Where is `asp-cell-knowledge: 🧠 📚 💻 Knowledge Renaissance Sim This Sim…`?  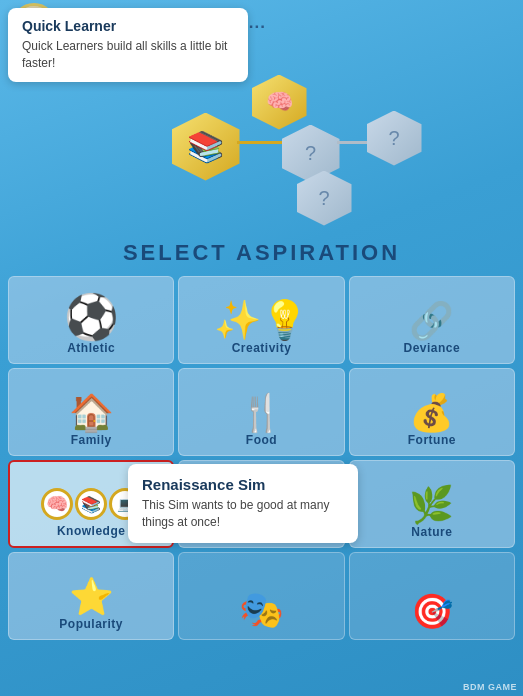
asp-cell-knowledge: 🧠 📚 💻 Knowledge Renaissance Sim This Sim… is located at coordinates (91, 504).